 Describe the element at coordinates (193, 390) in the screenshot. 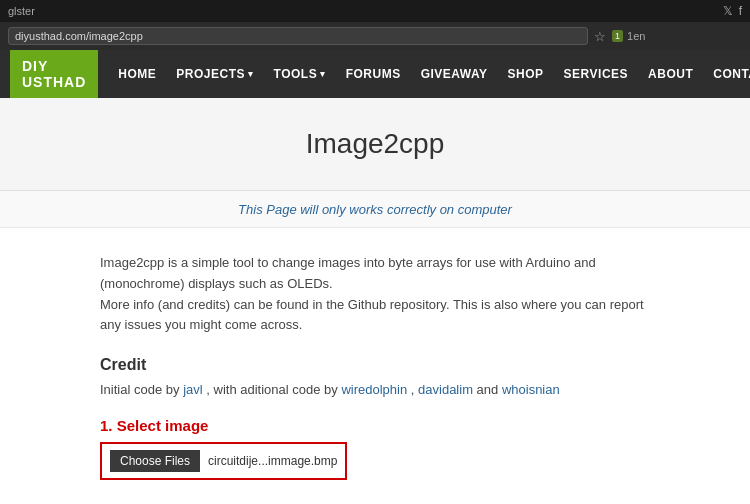

I see `credit-link-javl: javl` at that location.